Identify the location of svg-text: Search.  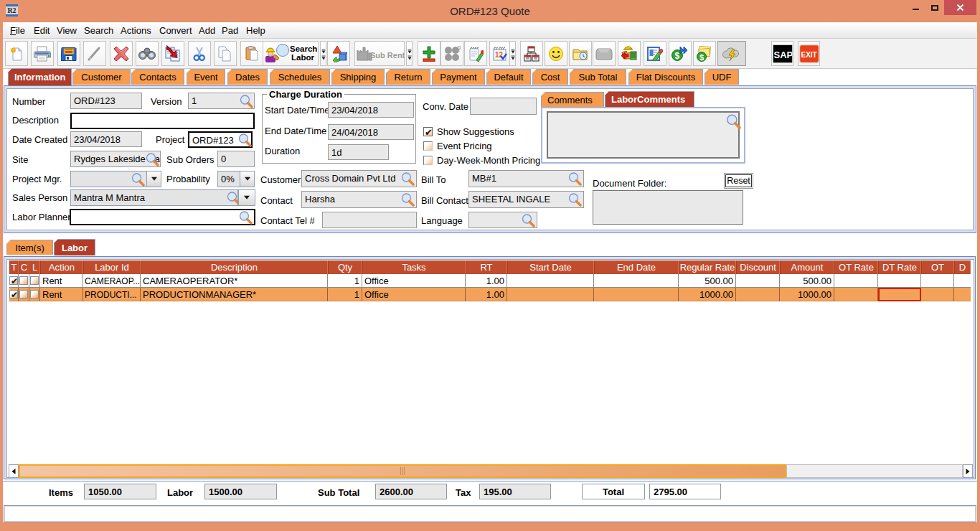
(303, 49).